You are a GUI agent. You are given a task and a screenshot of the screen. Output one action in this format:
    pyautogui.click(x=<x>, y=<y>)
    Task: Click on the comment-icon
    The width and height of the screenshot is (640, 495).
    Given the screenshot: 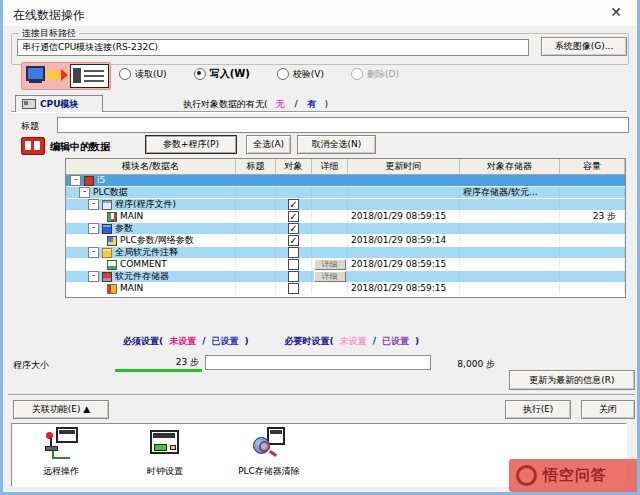 What is the action you would take?
    pyautogui.click(x=112, y=265)
    